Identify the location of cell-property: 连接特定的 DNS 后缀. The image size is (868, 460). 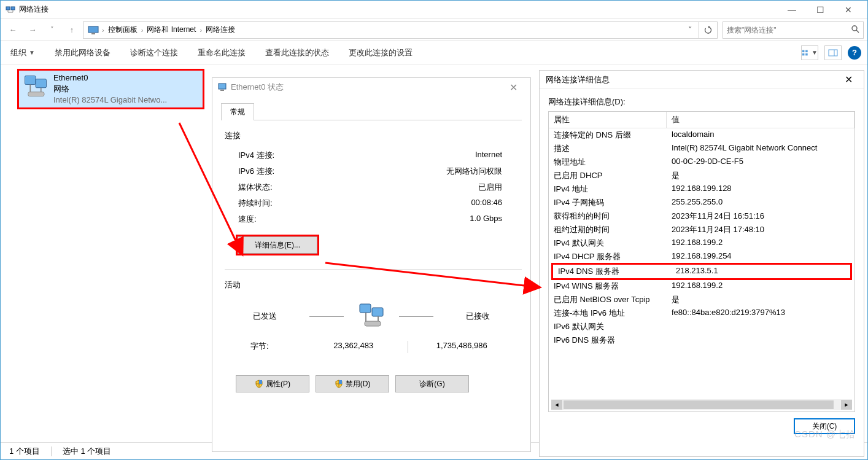
(608, 135).